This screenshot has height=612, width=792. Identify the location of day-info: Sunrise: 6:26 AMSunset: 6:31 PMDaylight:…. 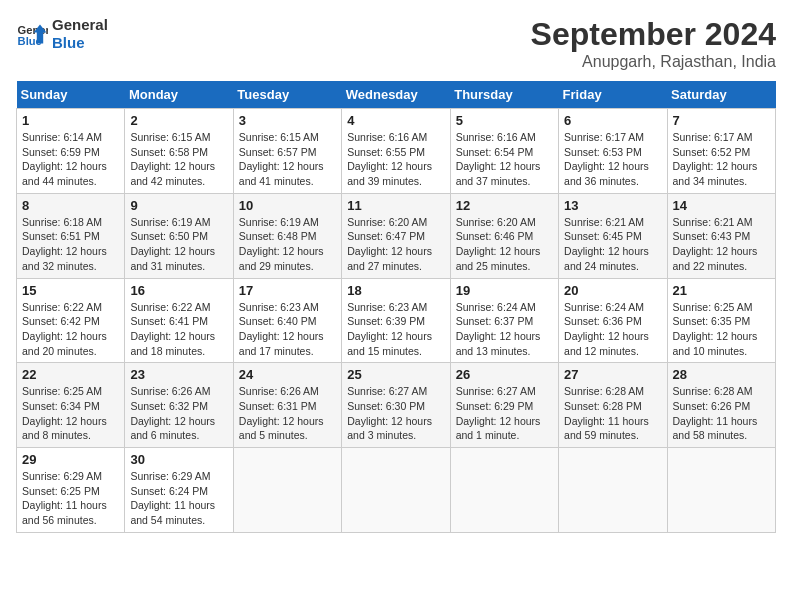
(288, 414).